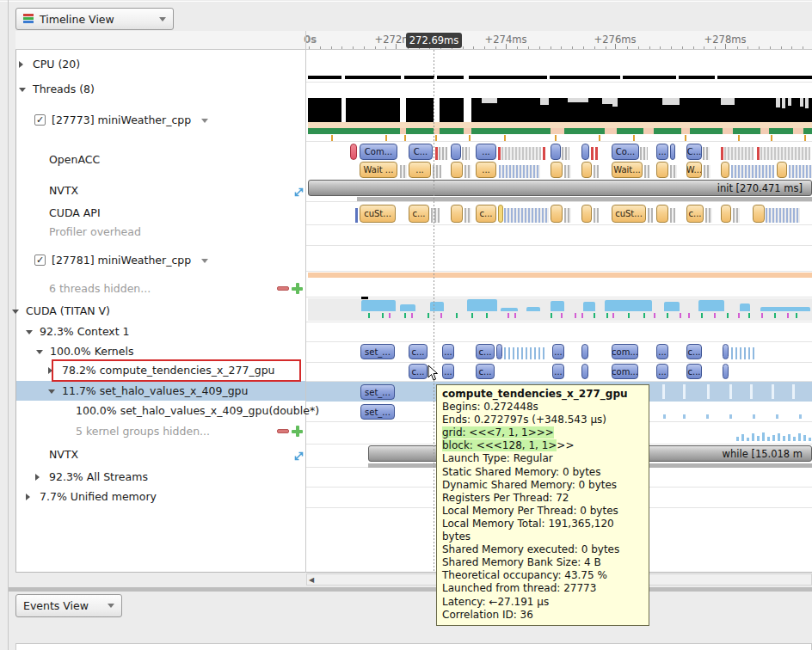 The image size is (812, 650). What do you see at coordinates (627, 170) in the screenshot?
I see `openacc-wait-event: Wait...` at bounding box center [627, 170].